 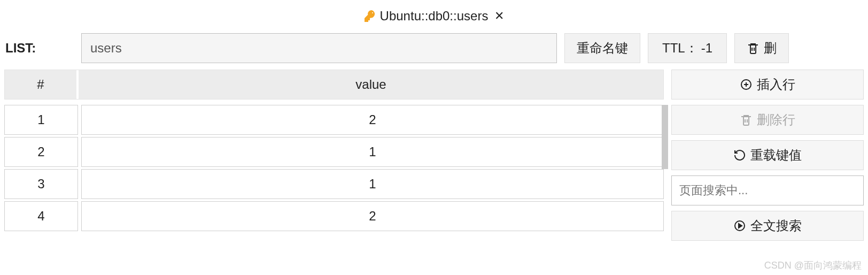 I want to click on cell-index: 1, so click(x=41, y=120).